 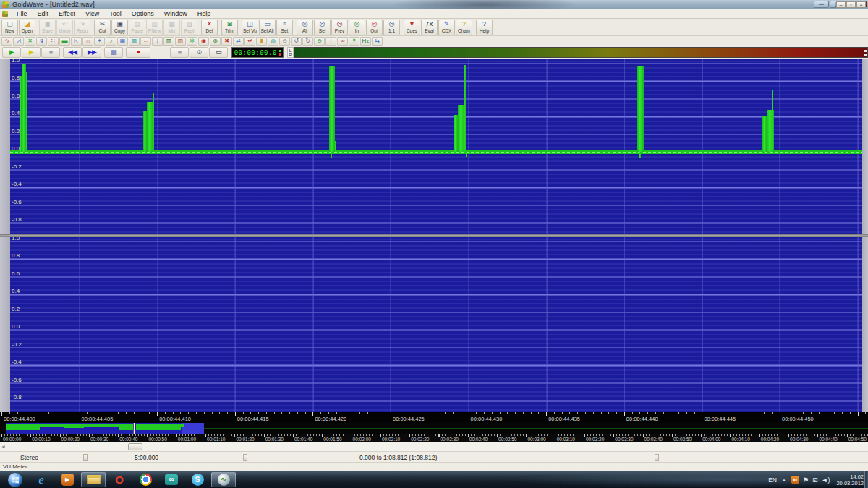 I want to click on effect-tool-icon-10: ♪, so click(x=111, y=41).